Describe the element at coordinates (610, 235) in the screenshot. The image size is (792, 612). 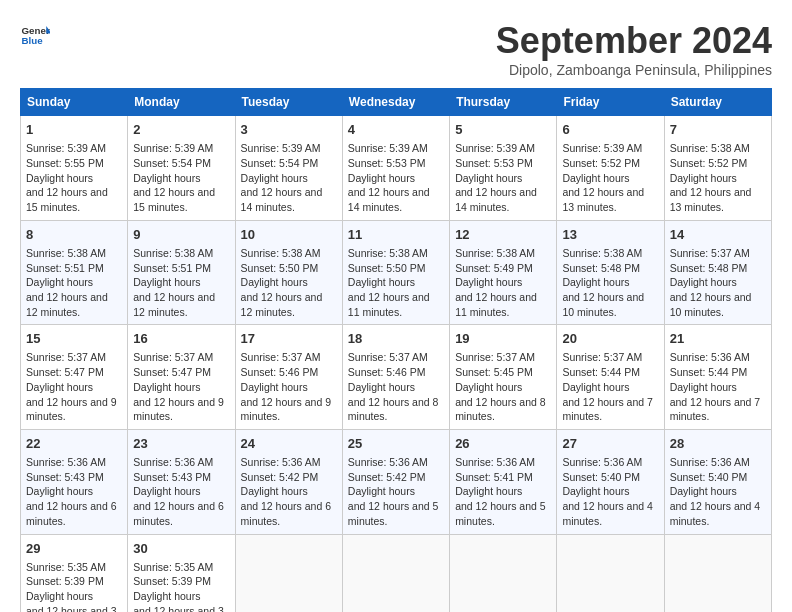
I see `day-number: 13` at that location.